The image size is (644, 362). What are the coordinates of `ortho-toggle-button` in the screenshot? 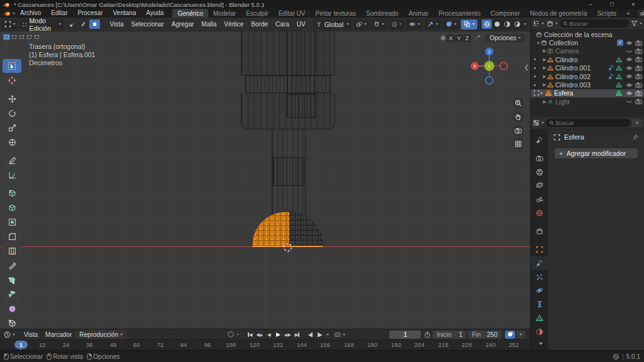 It's located at (518, 144).